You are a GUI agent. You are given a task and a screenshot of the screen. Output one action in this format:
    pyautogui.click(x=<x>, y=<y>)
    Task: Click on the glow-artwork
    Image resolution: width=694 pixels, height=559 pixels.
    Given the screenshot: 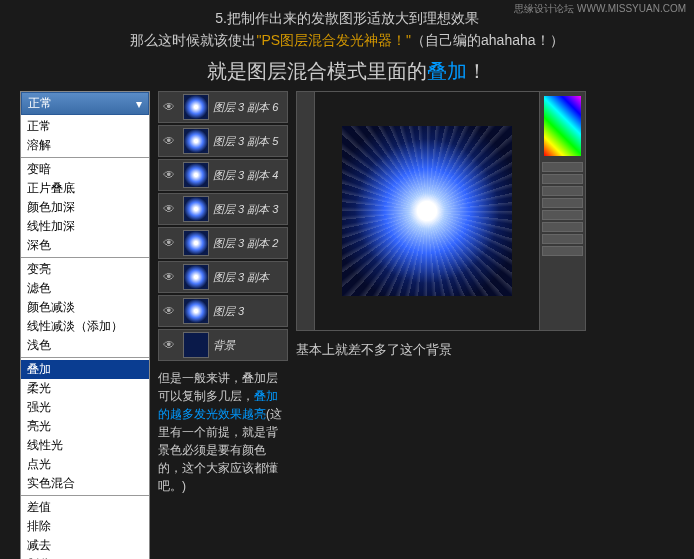 What is the action you would take?
    pyautogui.click(x=427, y=211)
    